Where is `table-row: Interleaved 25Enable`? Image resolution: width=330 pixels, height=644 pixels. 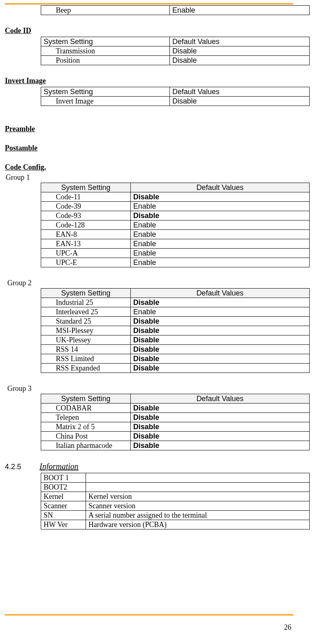 table-row: Interleaved 25Enable is located at coordinates (175, 312).